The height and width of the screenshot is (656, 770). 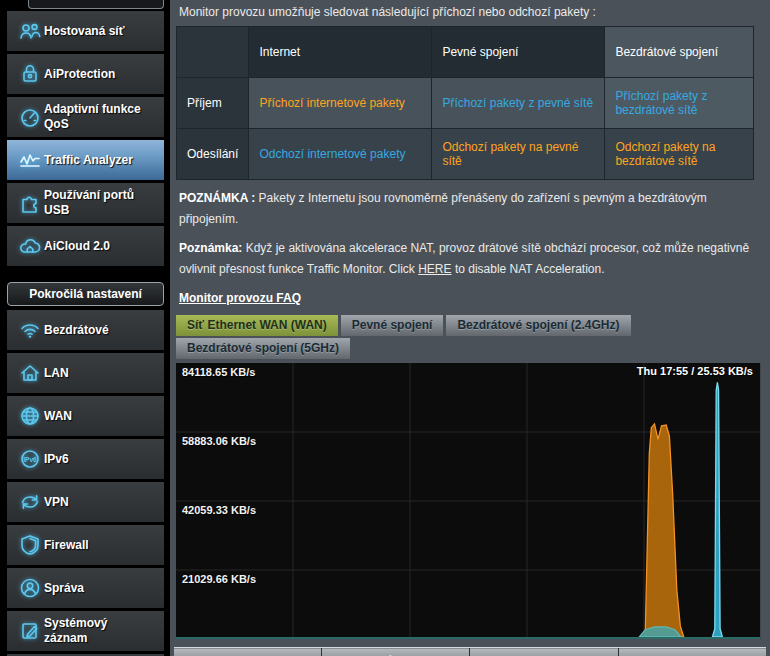 I want to click on sidebar-item-administration: Správa, so click(x=86, y=588).